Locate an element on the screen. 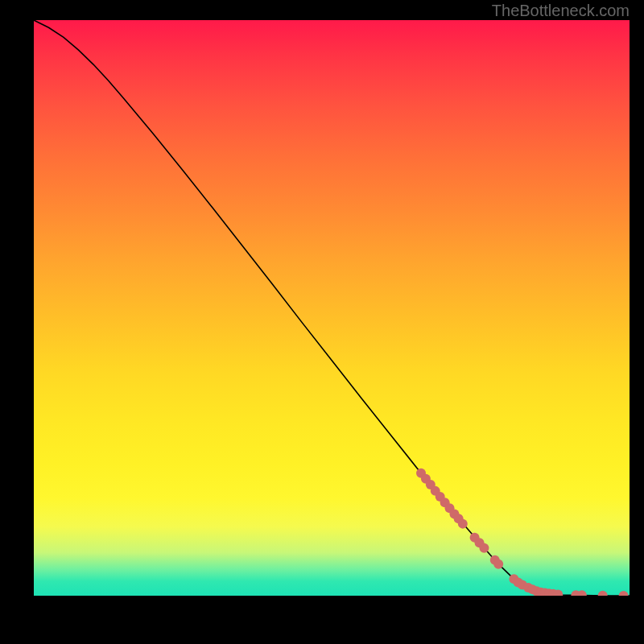 The image size is (644, 644). attribution-text: TheBottleneck.com is located at coordinates (560, 11).